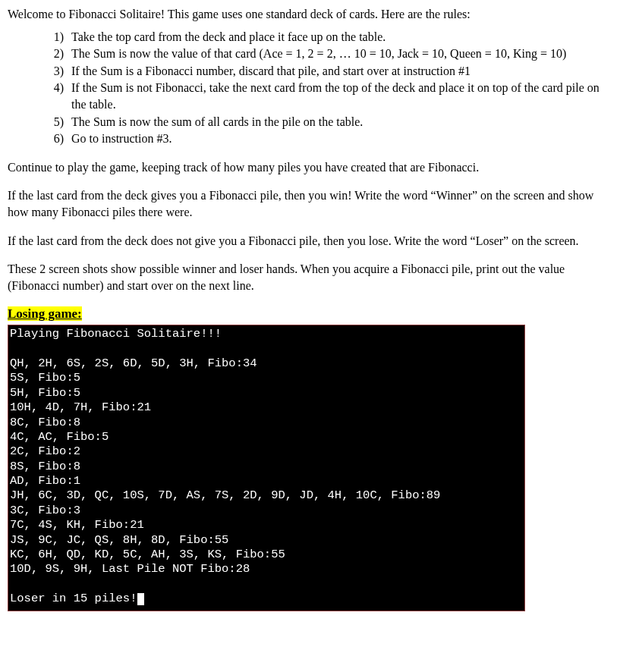 The width and height of the screenshot is (620, 672). What do you see at coordinates (329, 96) in the screenshot?
I see `rule-item: 4) If the Sum is not Fibonacci, take the…` at bounding box center [329, 96].